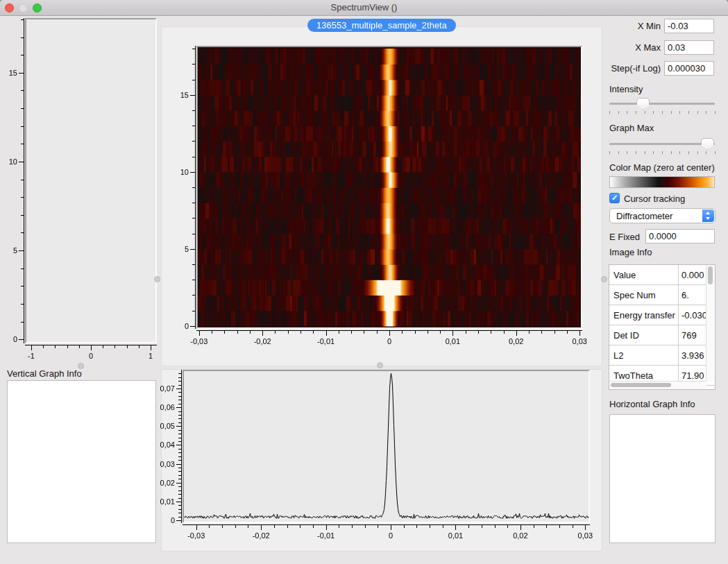 The width and height of the screenshot is (728, 564). What do you see at coordinates (652, 404) in the screenshot?
I see `horizontal-graph-info-label: Horizontal Graph Info` at bounding box center [652, 404].